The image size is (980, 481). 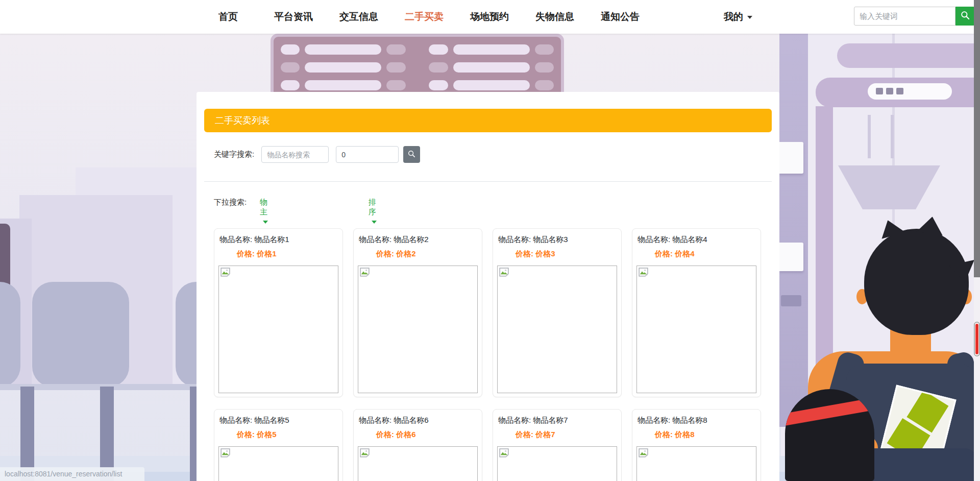 What do you see at coordinates (293, 17) in the screenshot?
I see `nav-item-platform-news: 平台资讯` at bounding box center [293, 17].